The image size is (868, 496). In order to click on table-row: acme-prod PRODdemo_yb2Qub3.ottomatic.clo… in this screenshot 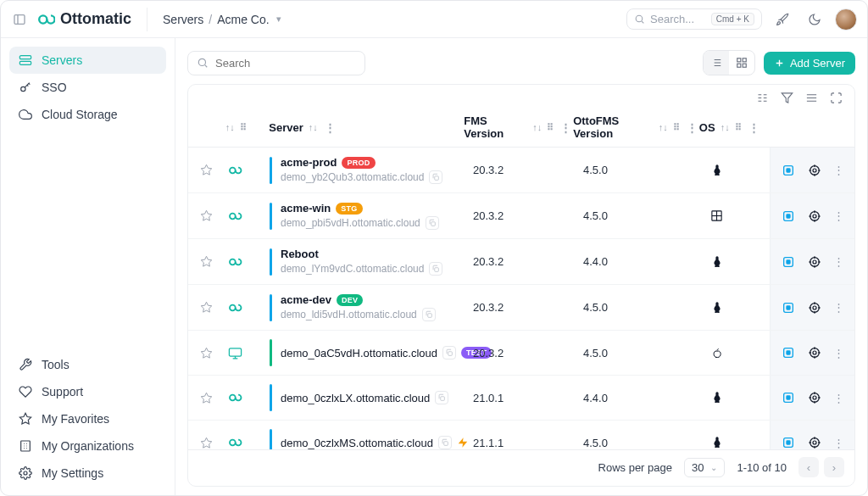, I will do `click(521, 170)`.